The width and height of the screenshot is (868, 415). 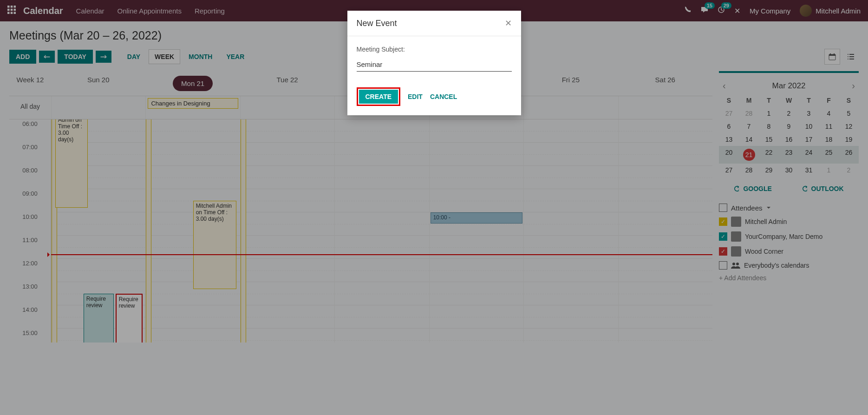 What do you see at coordinates (379, 97) in the screenshot?
I see `create-button: CREATE` at bounding box center [379, 97].